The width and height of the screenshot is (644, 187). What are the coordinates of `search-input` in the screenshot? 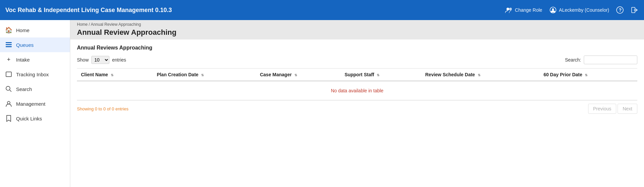 It's located at (611, 60).